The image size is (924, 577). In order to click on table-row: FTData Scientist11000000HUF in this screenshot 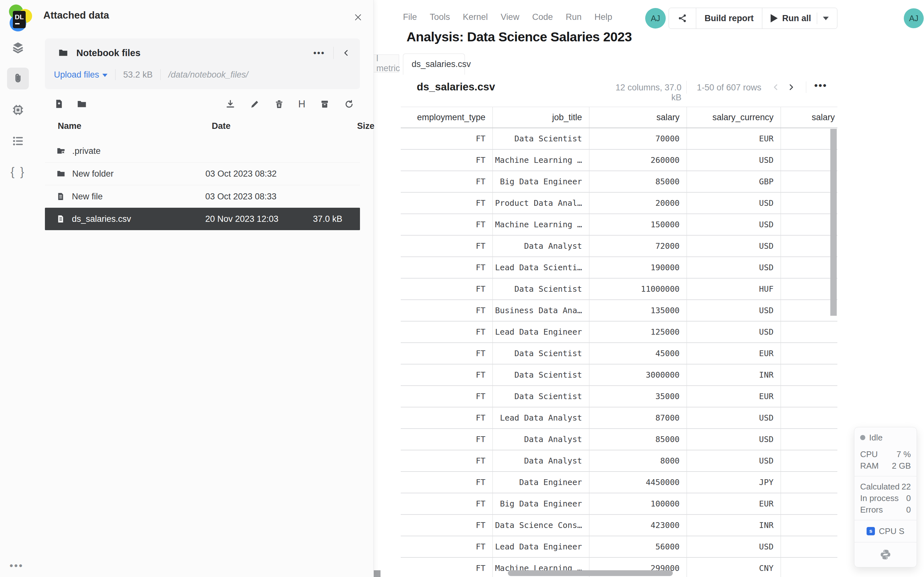, I will do `click(619, 289)`.